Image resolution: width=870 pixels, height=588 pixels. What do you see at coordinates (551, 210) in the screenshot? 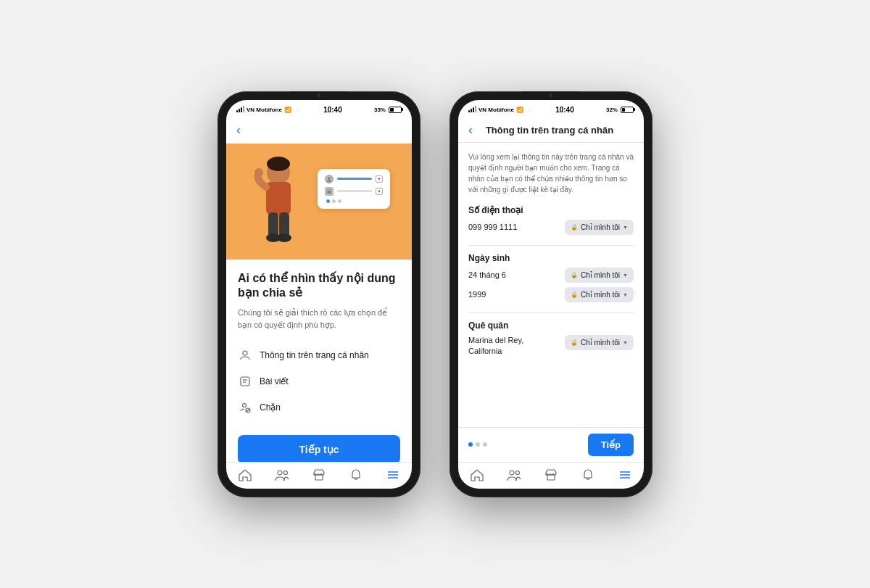
I see `phone-label: Số điện thoại` at bounding box center [551, 210].